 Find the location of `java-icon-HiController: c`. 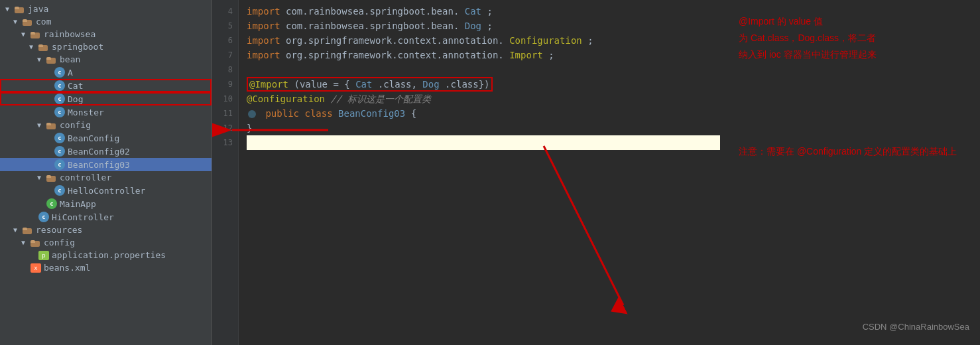

java-icon-HiController: c is located at coordinates (44, 217).